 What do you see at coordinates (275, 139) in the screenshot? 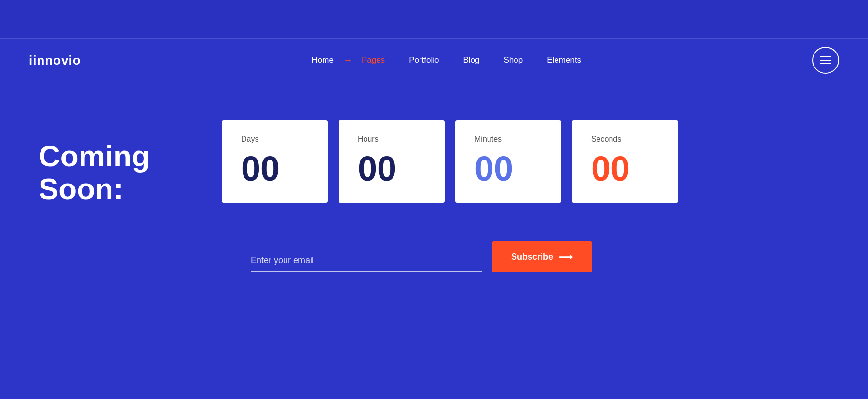
I see `days-label: Days` at bounding box center [275, 139].